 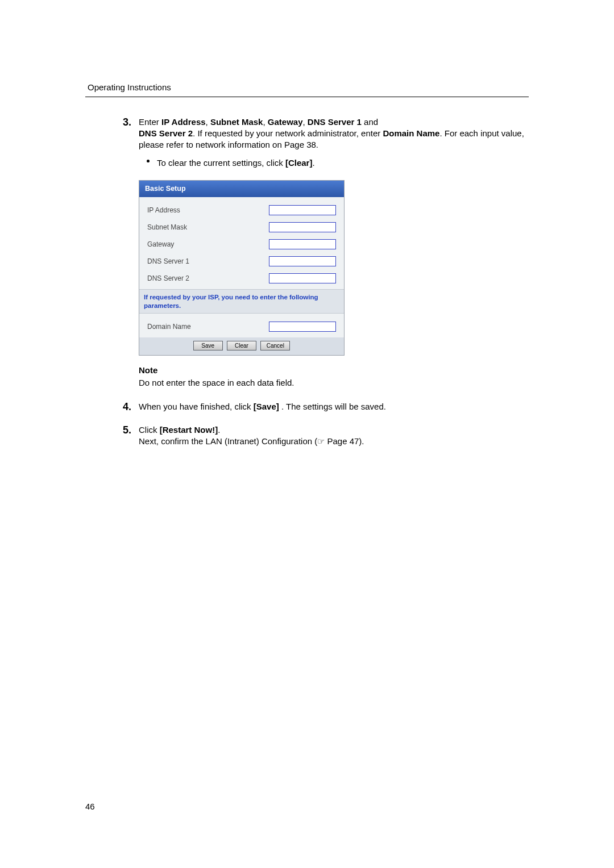 What do you see at coordinates (326, 407) in the screenshot?
I see `step-4: 4. When you have finished, click [Save] …` at bounding box center [326, 407].